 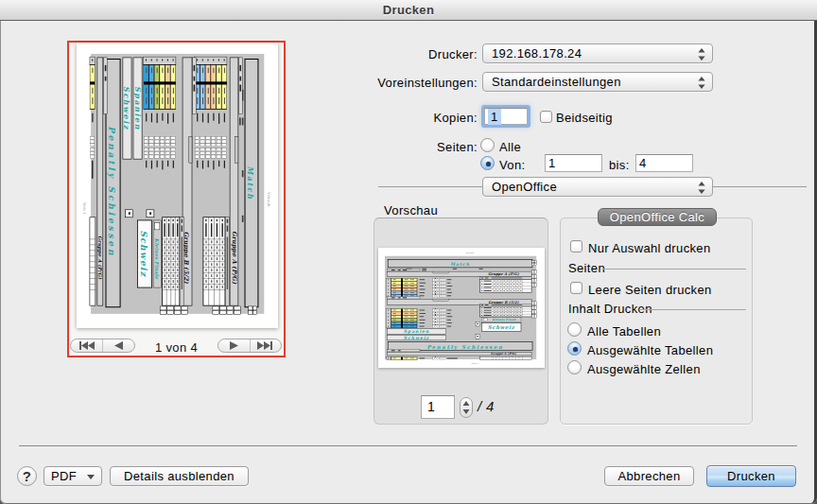 I want to click on vorschau-page-input: 1, so click(x=438, y=407).